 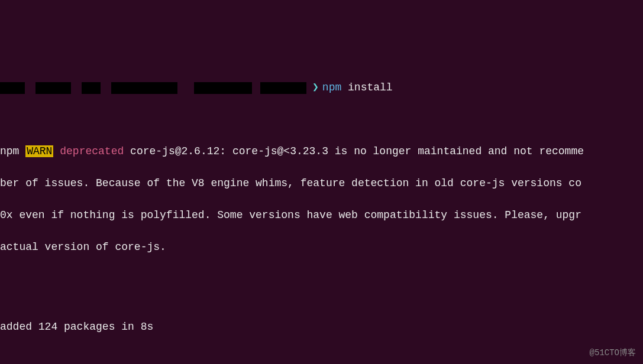 What do you see at coordinates (322, 183) in the screenshot?
I see `npm-warn-line-2: ber of issues. Because of the V8 engine …` at bounding box center [322, 183].